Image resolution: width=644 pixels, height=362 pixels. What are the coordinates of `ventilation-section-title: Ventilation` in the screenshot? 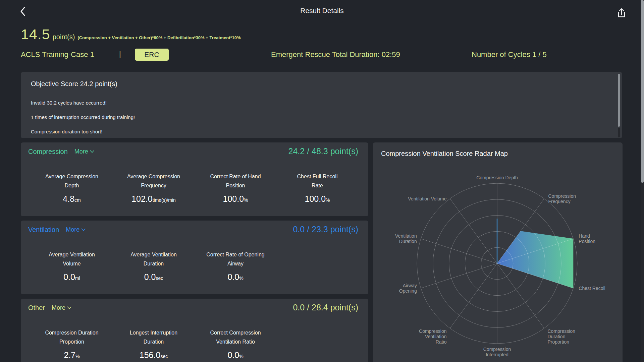 It's located at (44, 230).